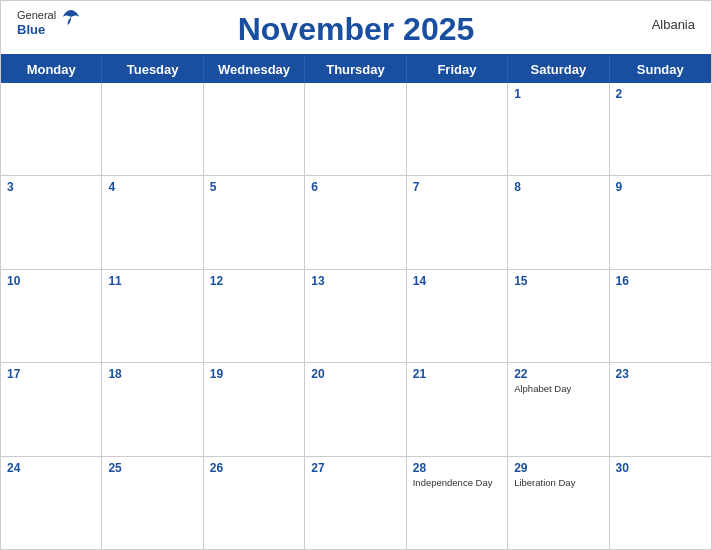  What do you see at coordinates (355, 374) in the screenshot?
I see `day-number: 20` at bounding box center [355, 374].